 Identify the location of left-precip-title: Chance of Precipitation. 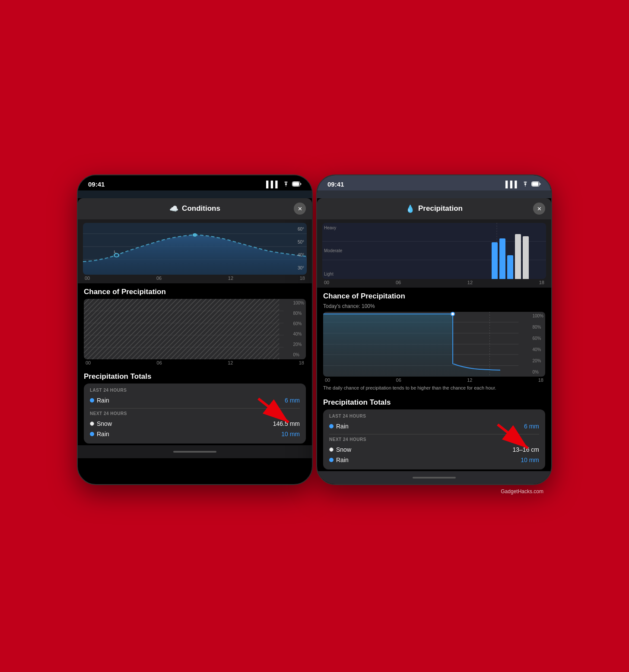
(195, 292).